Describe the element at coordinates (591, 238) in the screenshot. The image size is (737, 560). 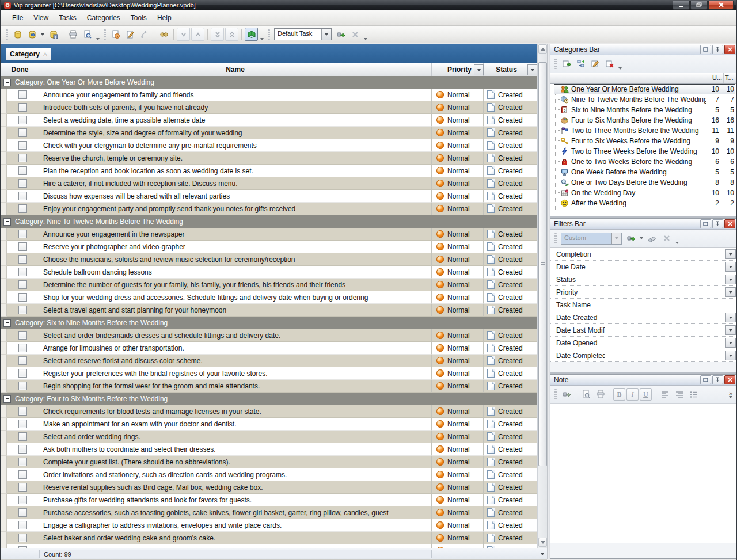
I see `filter-preset-combobox: Custom` at that location.